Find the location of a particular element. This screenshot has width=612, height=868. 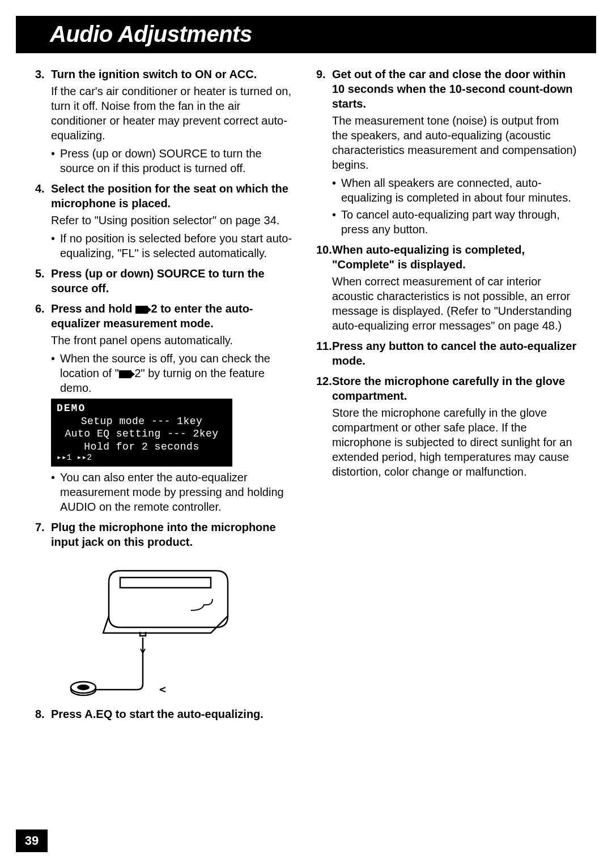

step-title: When auto-equalizing is completed, "Comp… is located at coordinates (454, 257).